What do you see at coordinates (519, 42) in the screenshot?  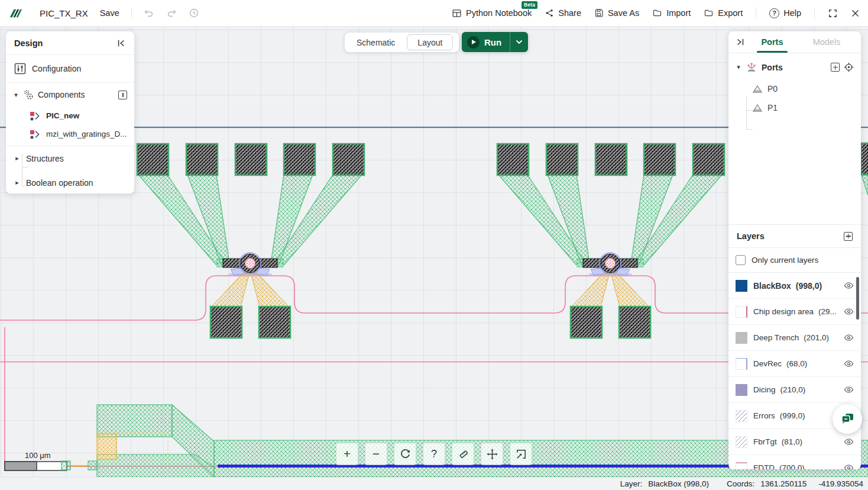 I see `run-options-dropdown` at bounding box center [519, 42].